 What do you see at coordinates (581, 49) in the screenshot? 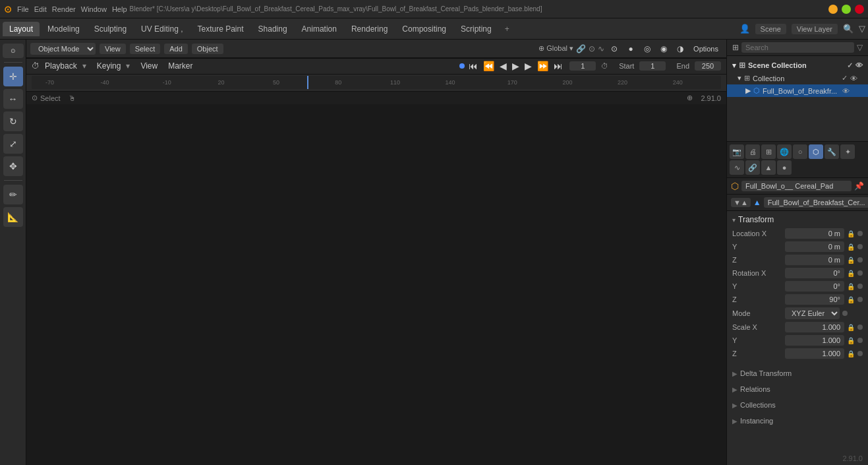
I see `snap-icon: 🔗` at bounding box center [581, 49].